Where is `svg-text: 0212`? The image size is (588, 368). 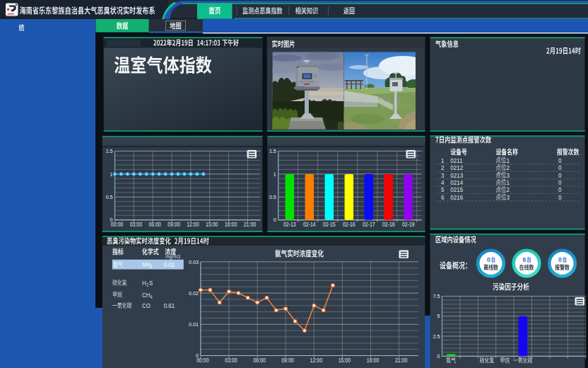
svg-text: 0212 is located at coordinates (457, 167).